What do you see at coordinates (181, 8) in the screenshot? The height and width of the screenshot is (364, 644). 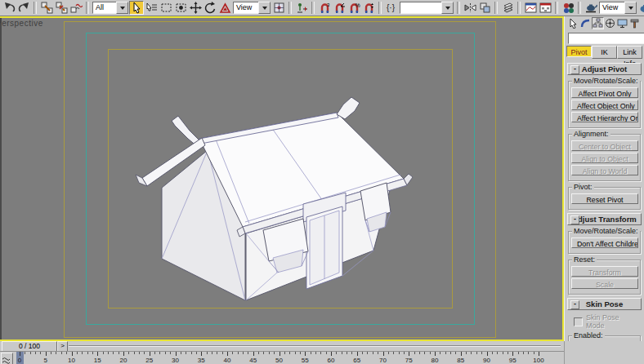 I see `window-crossing-button` at bounding box center [181, 8].